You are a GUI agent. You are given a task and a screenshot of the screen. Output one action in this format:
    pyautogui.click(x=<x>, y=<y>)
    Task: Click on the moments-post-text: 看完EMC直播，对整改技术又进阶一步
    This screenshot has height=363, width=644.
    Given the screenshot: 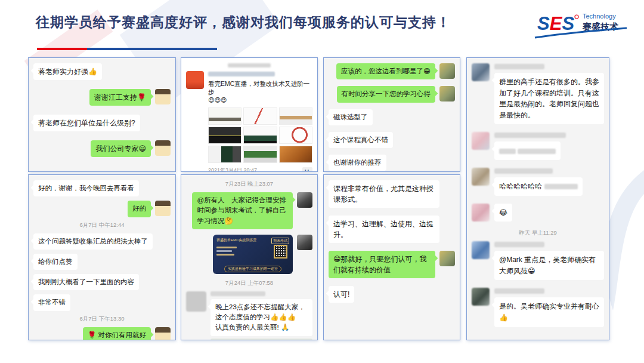 What is the action you would take?
    pyautogui.click(x=260, y=88)
    